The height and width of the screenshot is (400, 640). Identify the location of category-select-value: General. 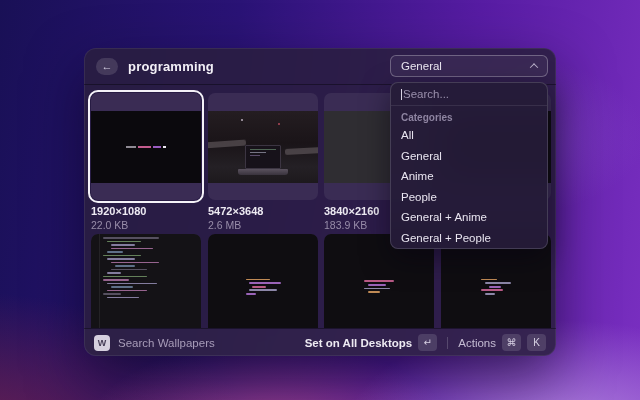
(466, 66).